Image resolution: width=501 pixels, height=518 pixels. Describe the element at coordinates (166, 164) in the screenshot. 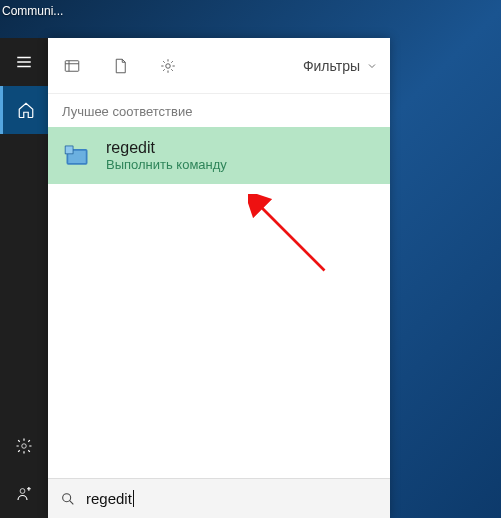

I see `result-subtitle: Выполнить команду` at that location.